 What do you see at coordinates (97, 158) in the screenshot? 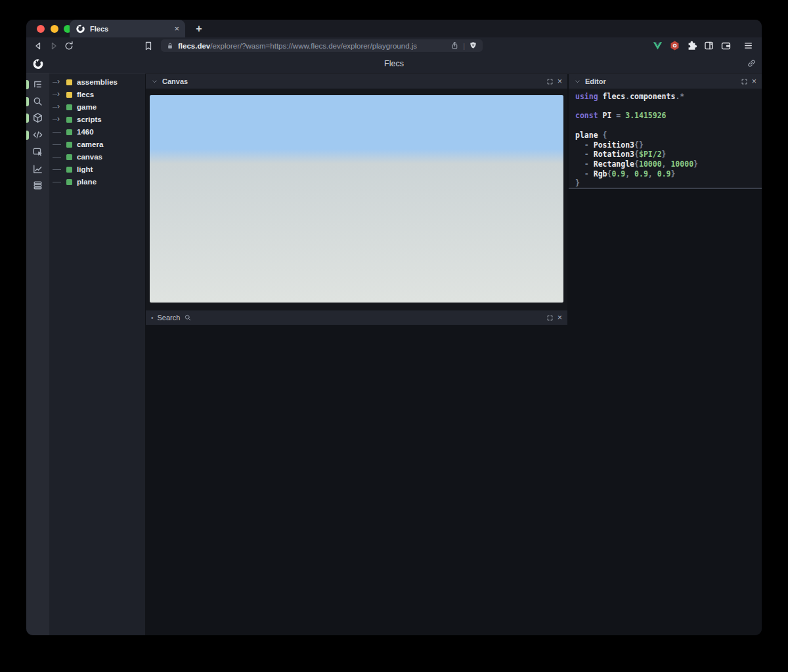
I see `tree-item-canvas: canvas` at bounding box center [97, 158].